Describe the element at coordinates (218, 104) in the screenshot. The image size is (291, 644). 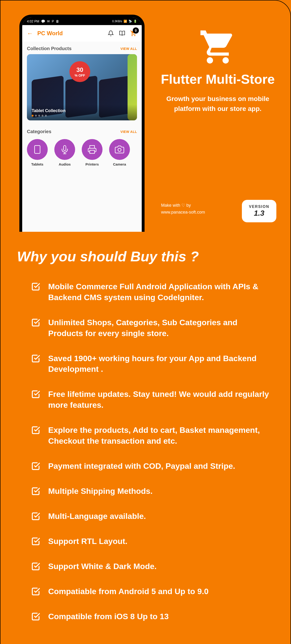
I see `hero-subtitle: Growth your business on mobile platform …` at that location.